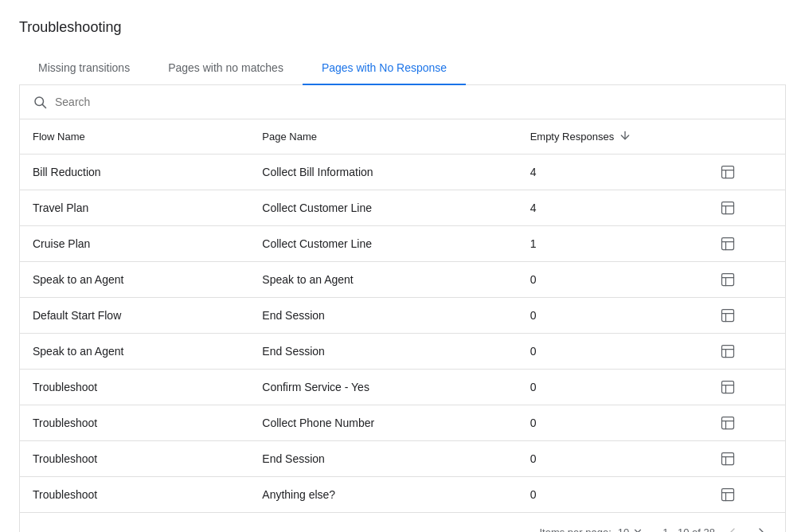  Describe the element at coordinates (638, 529) in the screenshot. I see `dropdown-arrow-icon` at that location.